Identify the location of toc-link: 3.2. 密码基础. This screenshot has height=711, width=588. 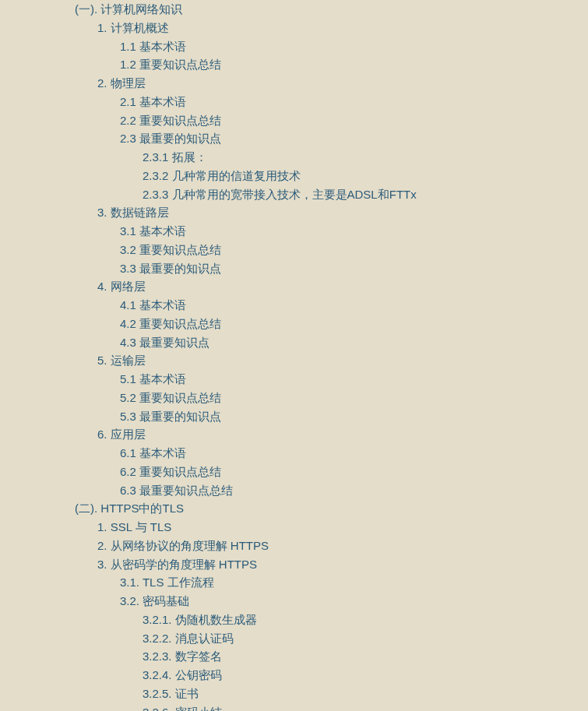
(354, 601).